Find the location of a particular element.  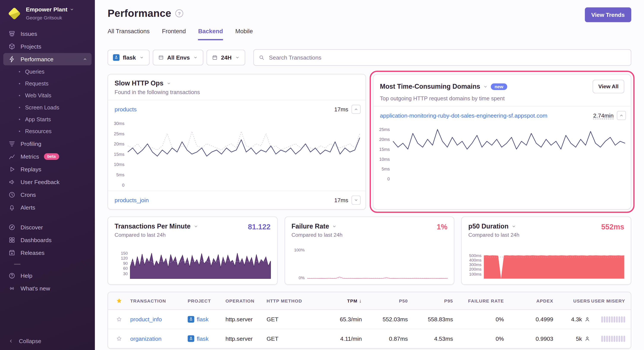

sidebar-subitem-app-starts: App Starts is located at coordinates (48, 120).